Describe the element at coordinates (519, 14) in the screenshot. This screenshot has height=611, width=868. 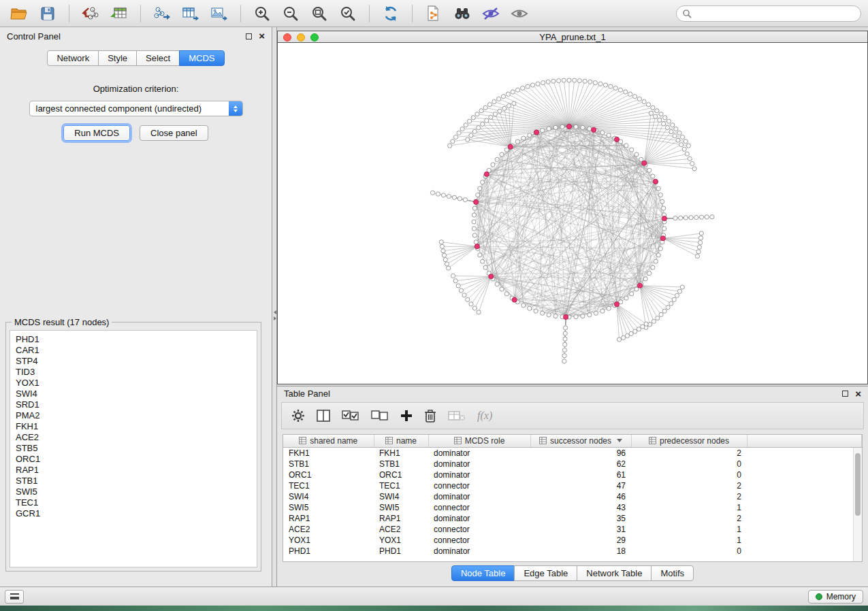
I see `show-all-icon` at that location.